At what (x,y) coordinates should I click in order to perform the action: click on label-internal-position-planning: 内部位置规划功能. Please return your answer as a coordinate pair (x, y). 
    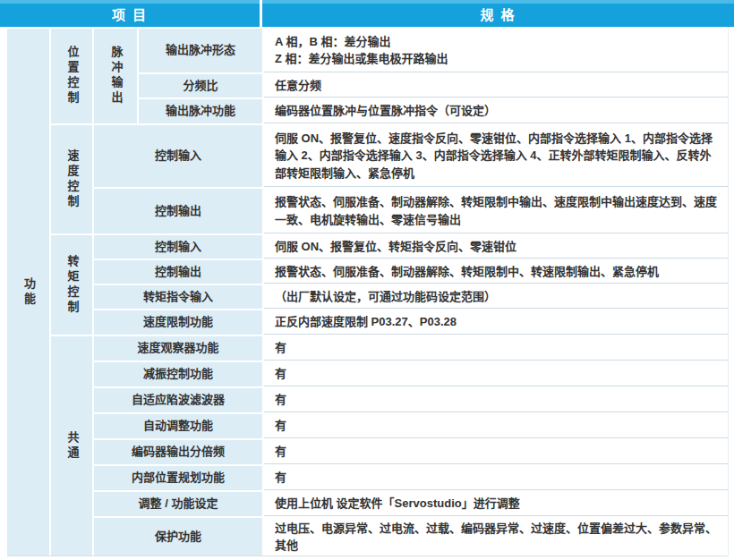
    Looking at the image, I should click on (178, 478).